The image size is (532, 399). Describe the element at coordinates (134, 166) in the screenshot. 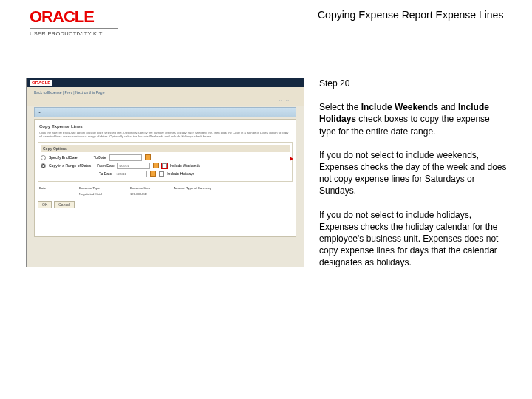

I see `from-date-field: 12/9/11` at that location.